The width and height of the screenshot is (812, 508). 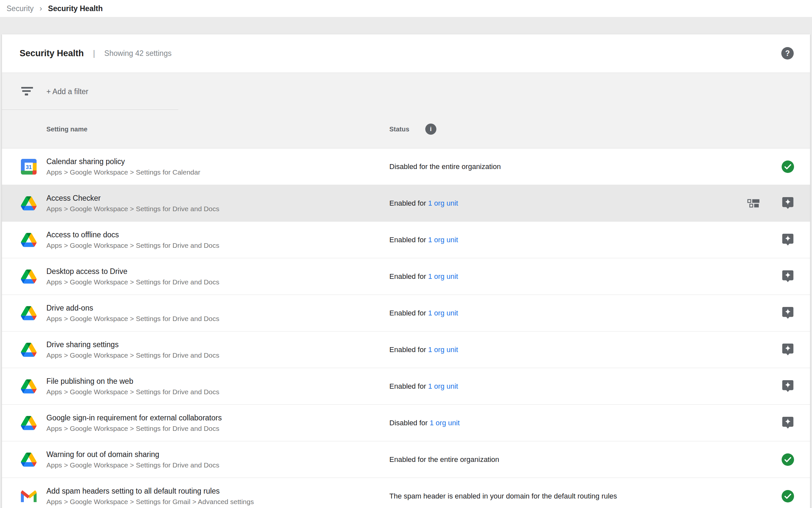 I want to click on setting-cell: Drive add-ons Apps > Google Workspace > …, so click(x=133, y=313).